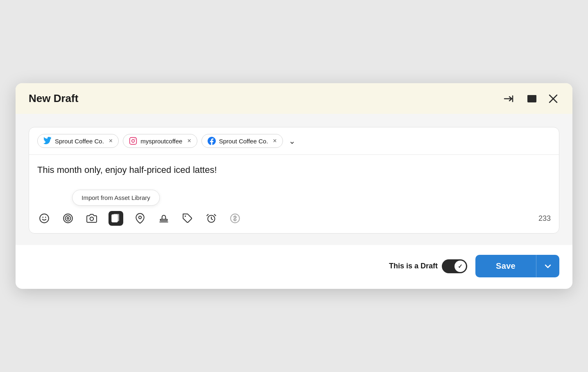  Describe the element at coordinates (428, 266) in the screenshot. I see `draft-toggle-row: This is a Draft` at that location.